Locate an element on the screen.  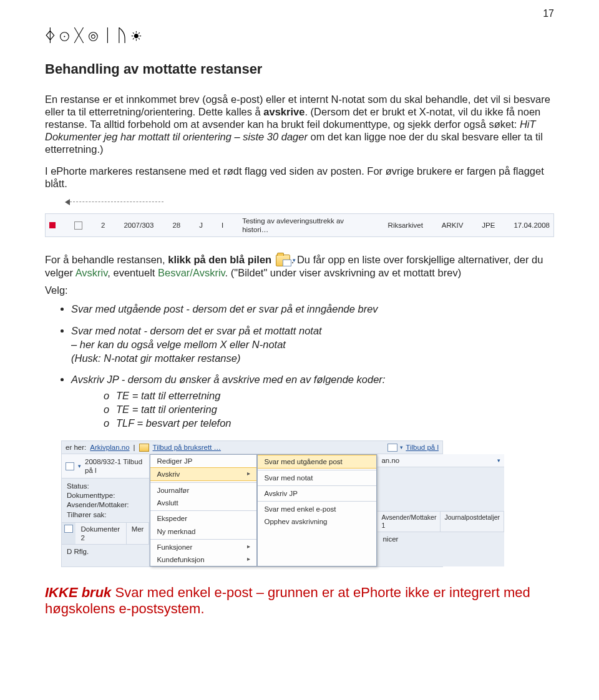
header-symbol-strip: ᛄ☉ᚷ◎ᛁᚢ☀ is located at coordinates (300, 36).